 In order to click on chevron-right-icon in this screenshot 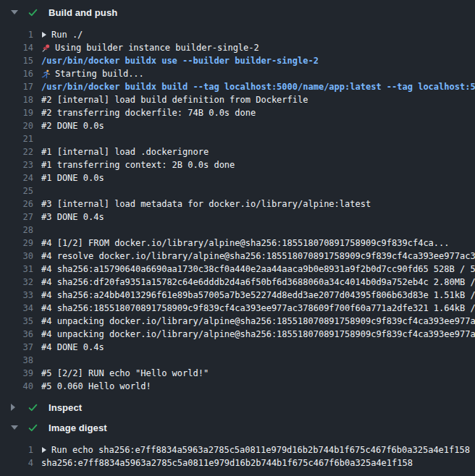, I will do `click(15, 407)`.